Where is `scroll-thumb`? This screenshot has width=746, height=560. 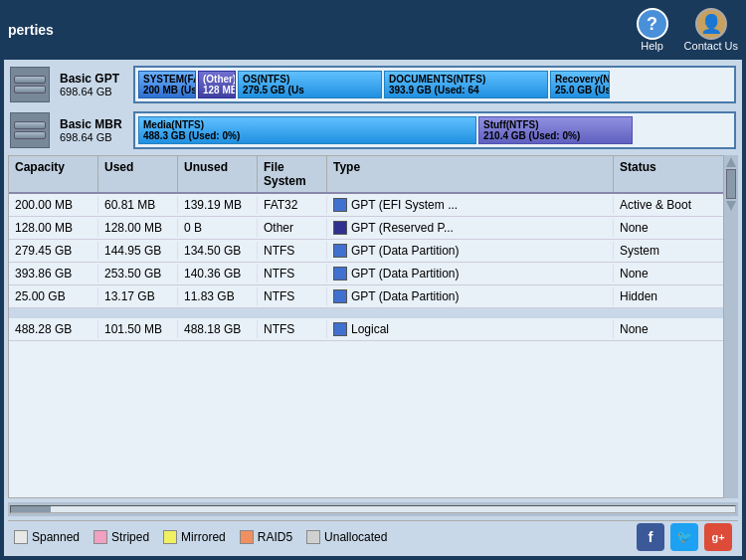 scroll-thumb is located at coordinates (731, 184).